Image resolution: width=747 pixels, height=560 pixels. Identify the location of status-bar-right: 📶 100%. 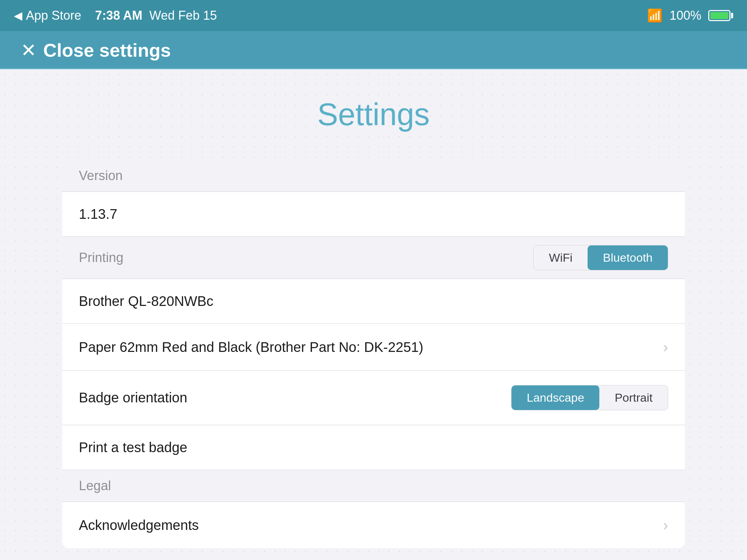
(690, 16).